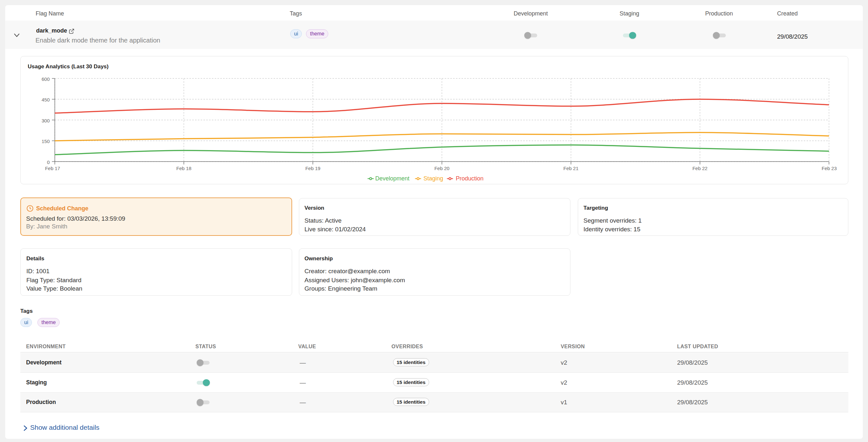 The image size is (868, 442). I want to click on svg-text: 0, so click(49, 162).